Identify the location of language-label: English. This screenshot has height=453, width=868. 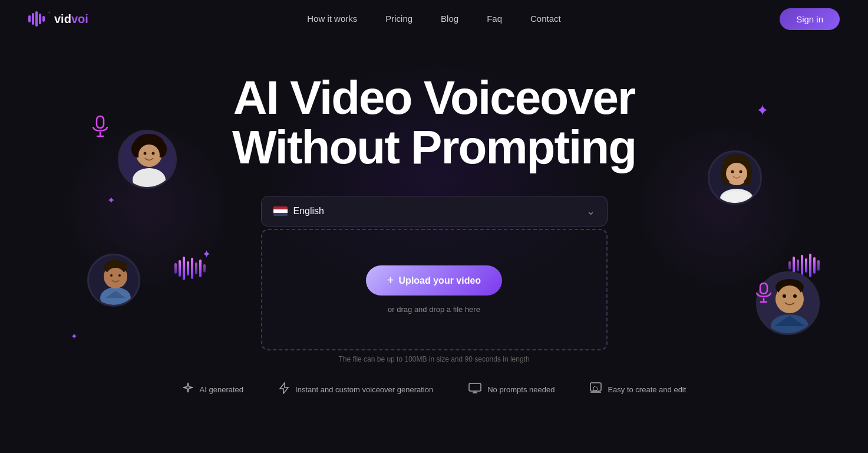
(309, 211).